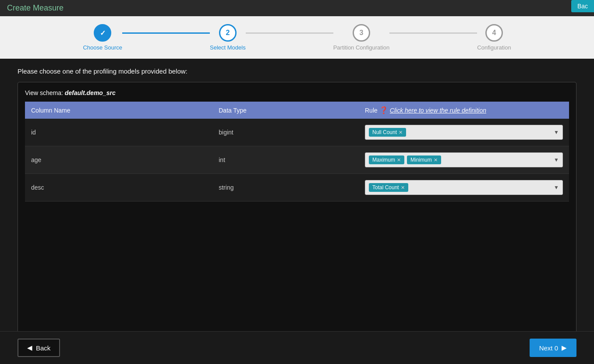  What do you see at coordinates (30, 348) in the screenshot?
I see `back-icon: ◀` at bounding box center [30, 348].